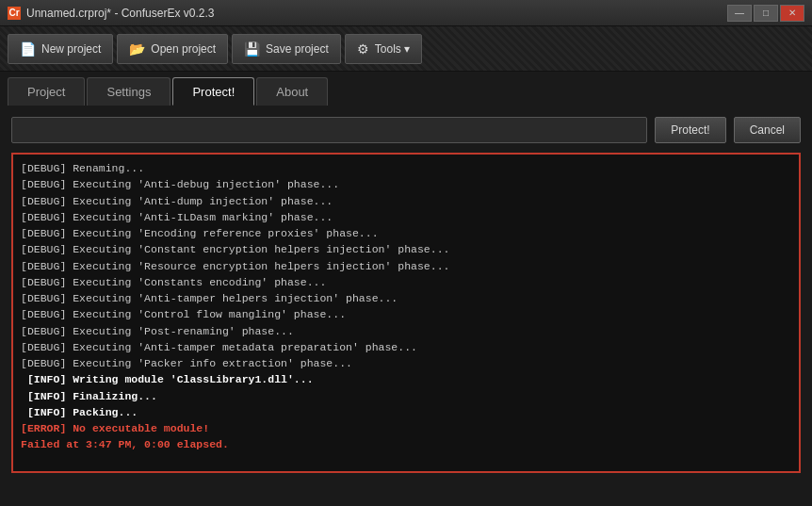  I want to click on log-line: [DEBUG] Executing 'Post-renaming' phase.…, so click(406, 332).